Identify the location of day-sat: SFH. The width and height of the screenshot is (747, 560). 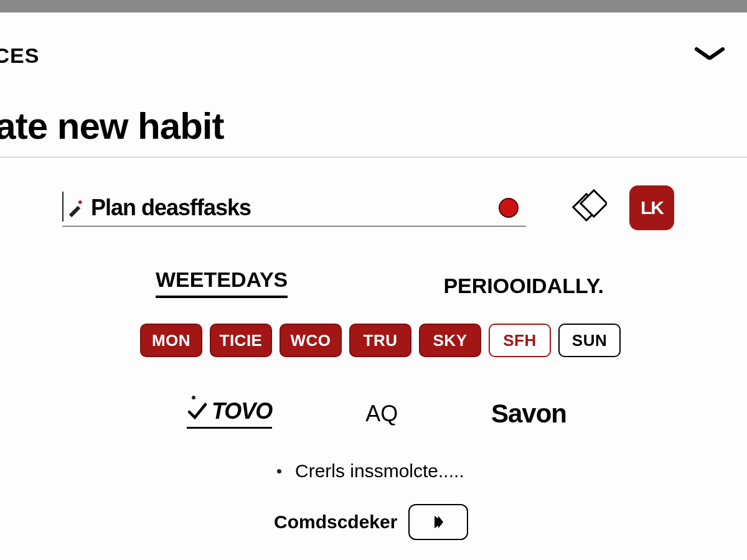
(520, 340).